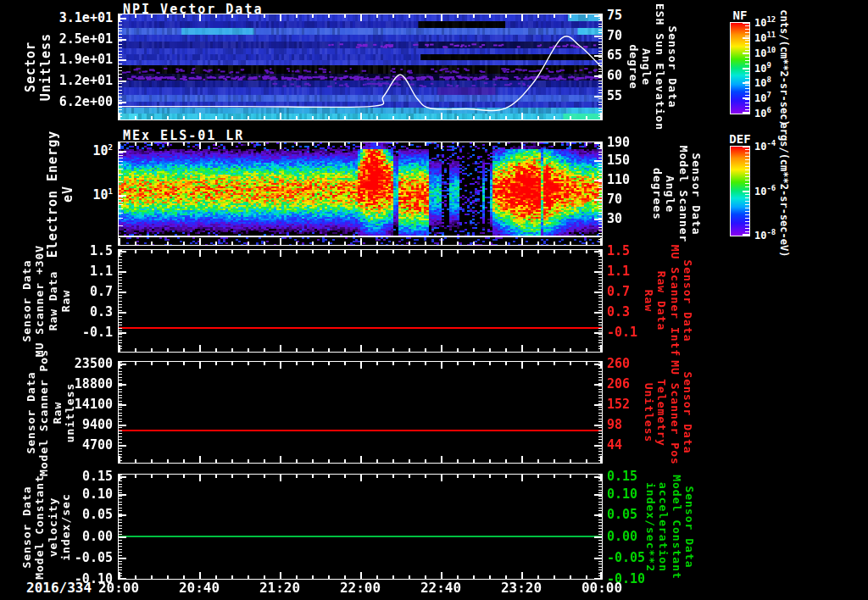  Describe the element at coordinates (602, 588) in the screenshot. I see `time-label: 00:00` at that location.